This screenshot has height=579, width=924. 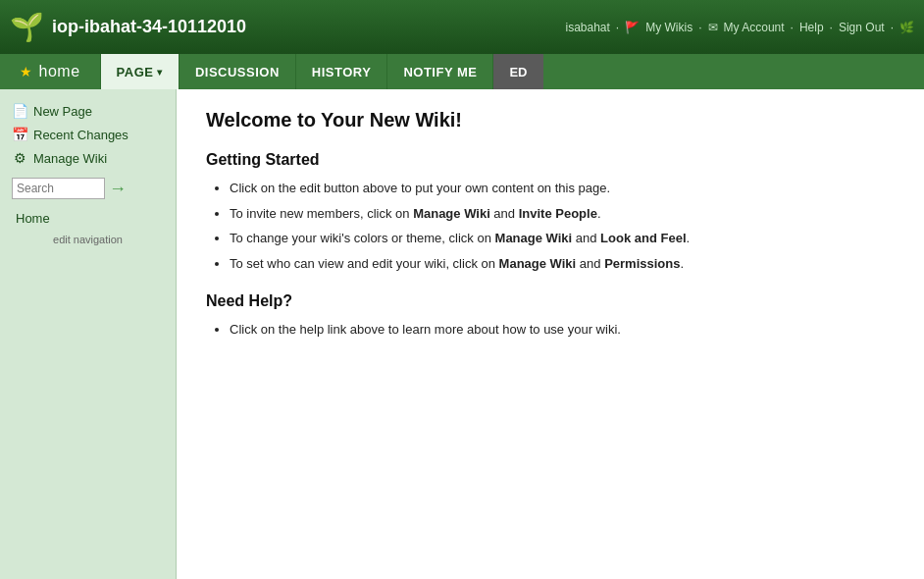 I want to click on tab-history: HISTORY, so click(x=342, y=72).